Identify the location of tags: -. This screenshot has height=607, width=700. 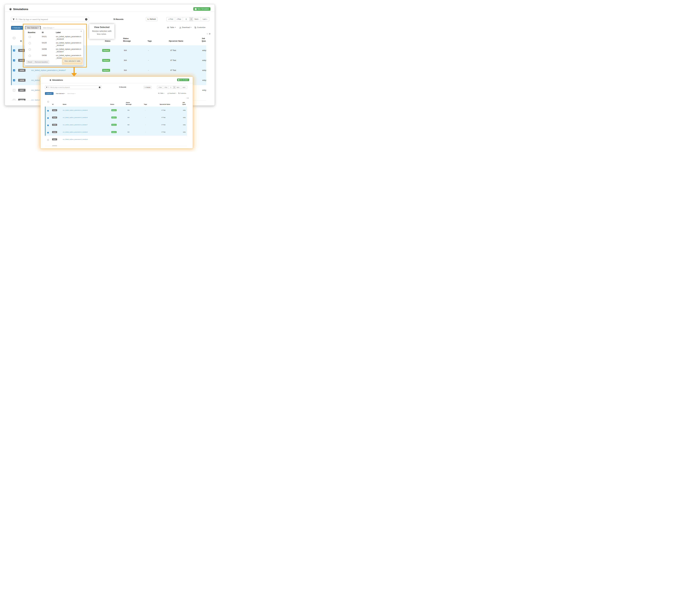
(148, 50).